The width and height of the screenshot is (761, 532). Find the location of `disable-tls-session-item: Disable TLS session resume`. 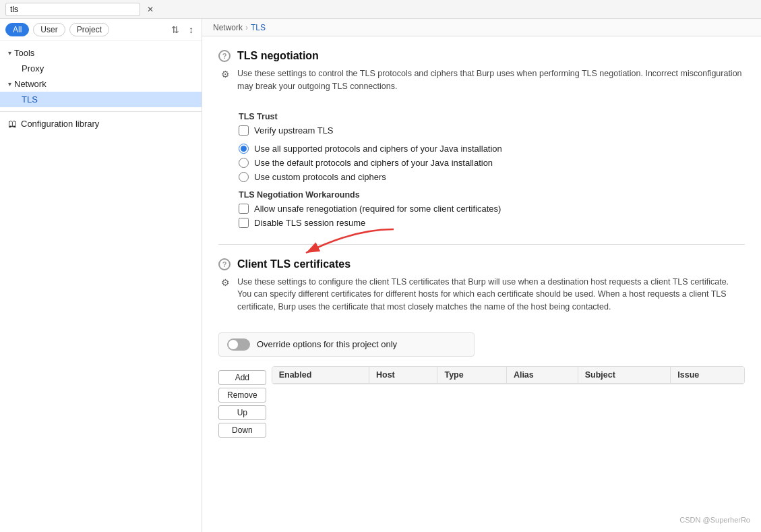

disable-tls-session-item: Disable TLS session resume is located at coordinates (492, 223).